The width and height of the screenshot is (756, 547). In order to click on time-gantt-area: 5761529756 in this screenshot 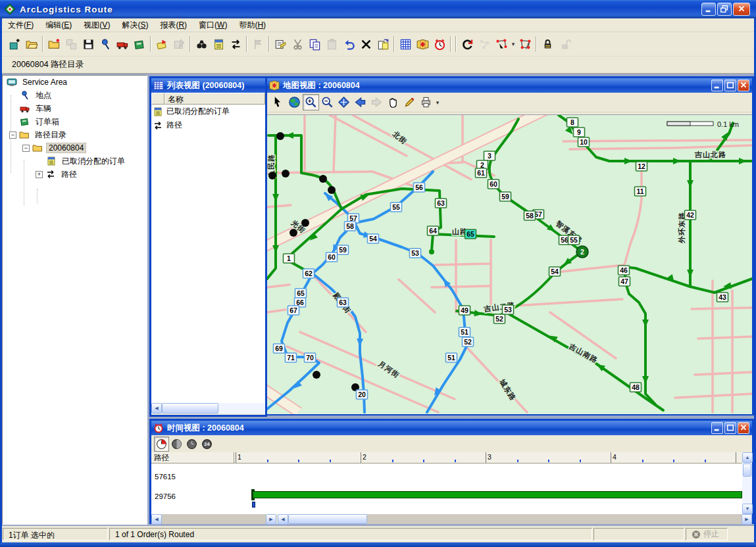, I will do `click(447, 489)`.